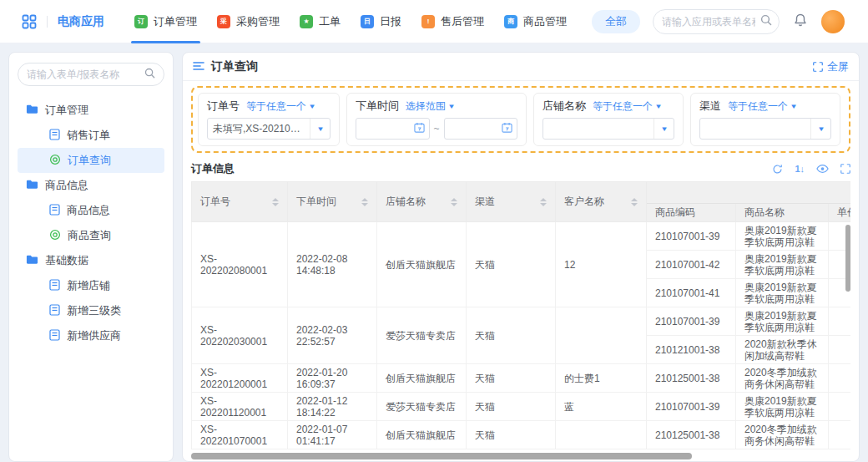 This screenshot has width=868, height=462. What do you see at coordinates (536, 22) in the screenshot?
I see `nav-tab-product-mgmt: 商商品管理` at bounding box center [536, 22].